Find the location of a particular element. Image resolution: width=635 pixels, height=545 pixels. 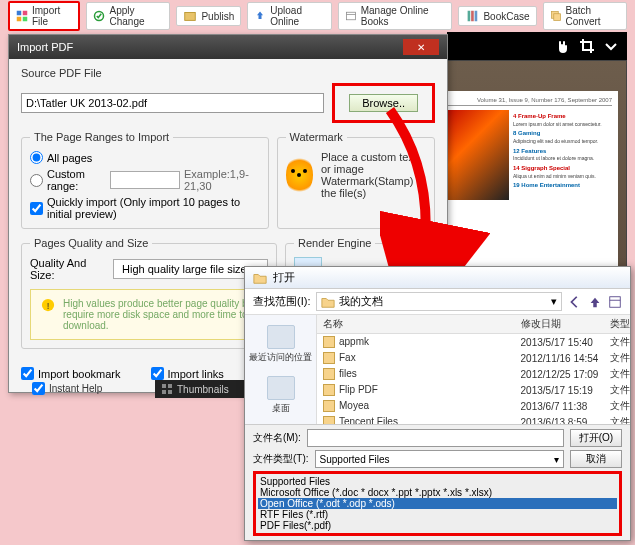

bookcase-label: BookCase is located at coordinates (506, 16).